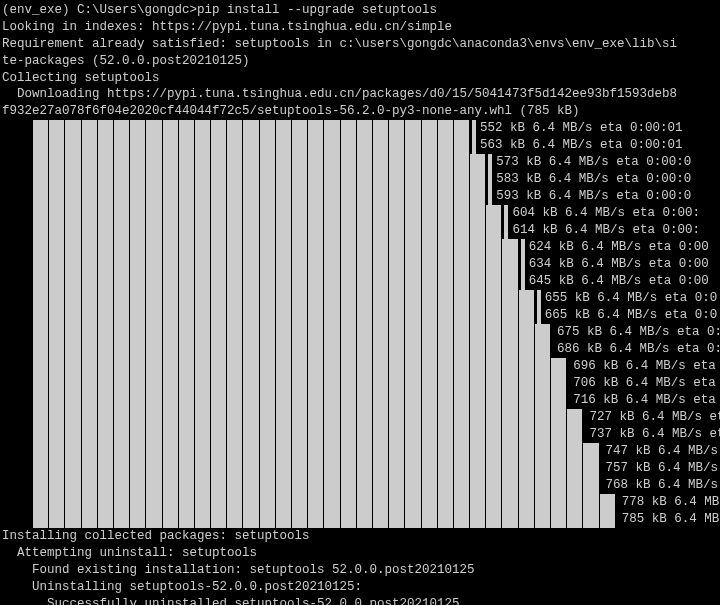 The image size is (720, 605). I want to click on progress-row: 747 kB 6.4 MB/s eta, so click(360, 452).